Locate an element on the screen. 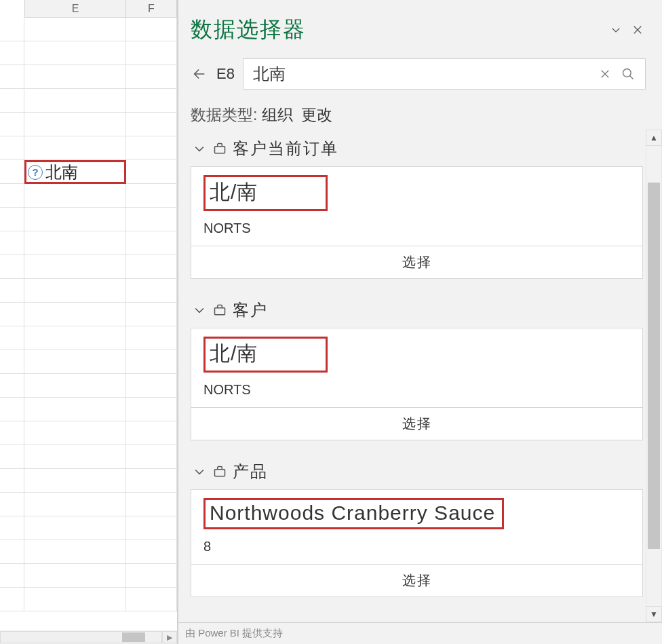  vertical-scrollbar: ▲ ▼ is located at coordinates (654, 376).